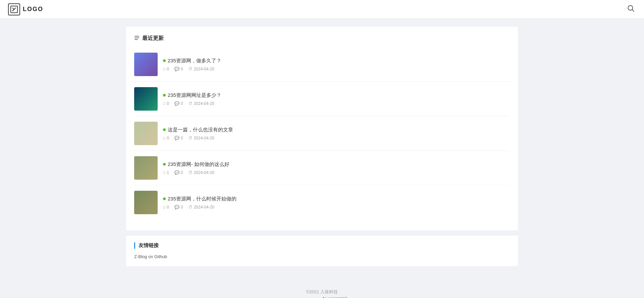  I want to click on article-item: 235资源网网址是多少？ □ 0 💬 0 ⏱ 2024-04-20, so click(322, 99).